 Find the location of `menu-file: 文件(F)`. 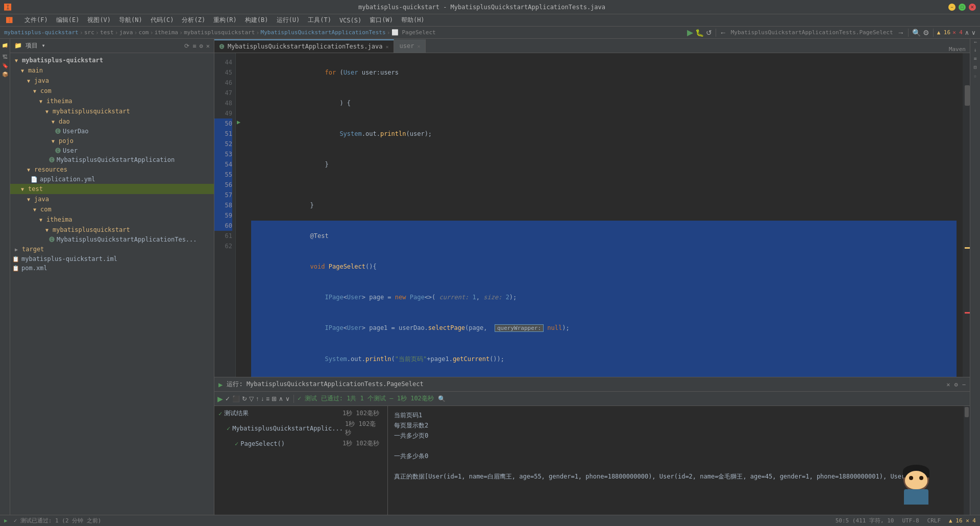

menu-file: 文件(F) is located at coordinates (36, 20).